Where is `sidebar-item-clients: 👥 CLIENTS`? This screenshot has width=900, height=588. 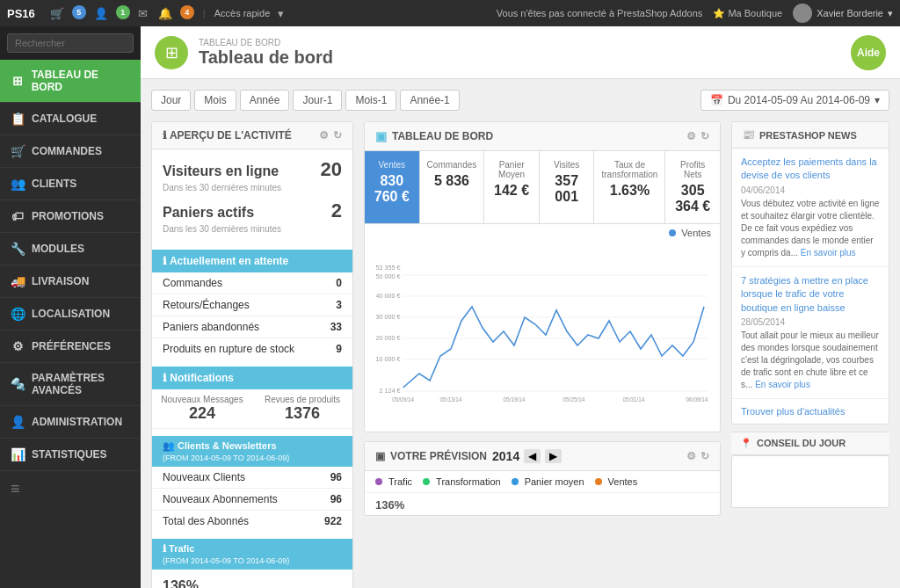
sidebar-item-clients: 👥 CLIENTS is located at coordinates (70, 185).